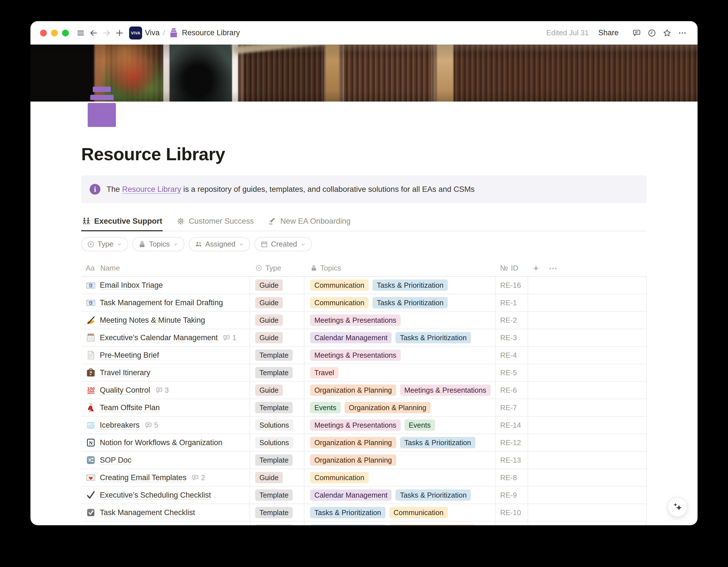 The image size is (728, 567). Describe the element at coordinates (512, 303) in the screenshot. I see `id-cell: RE-1` at that location.